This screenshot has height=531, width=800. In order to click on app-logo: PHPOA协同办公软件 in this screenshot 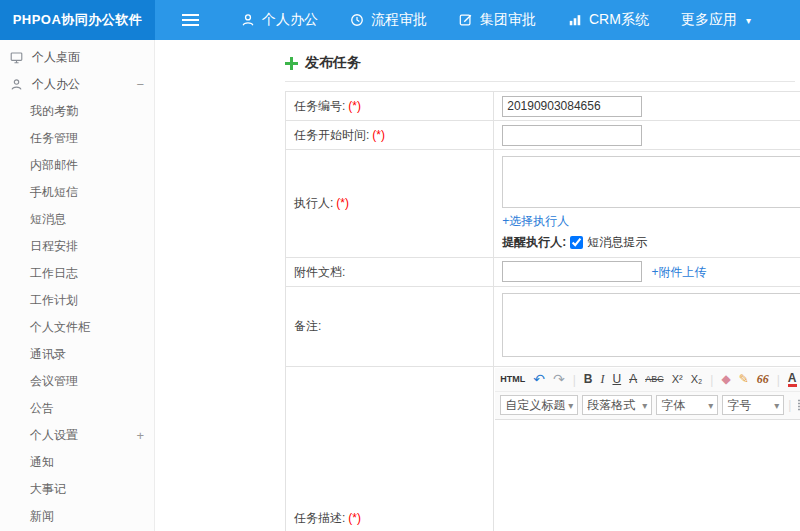, I will do `click(78, 20)`.